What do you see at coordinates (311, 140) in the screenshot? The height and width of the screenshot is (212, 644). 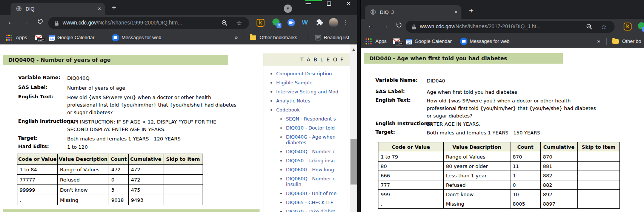 I see `toc-link-diq040g: DIQ040G - Age when diabetes` at bounding box center [311, 140].